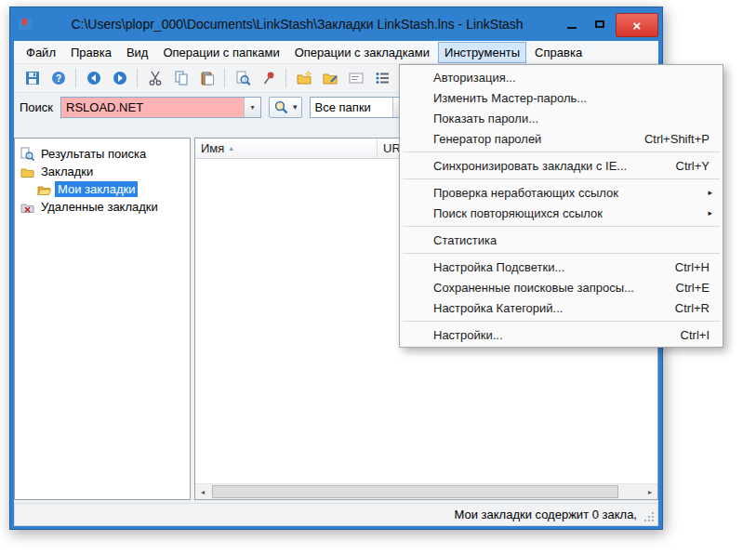 This screenshot has height=554, width=756. Describe the element at coordinates (41, 52) in the screenshot. I see `menubar-item-file: Файл` at that location.